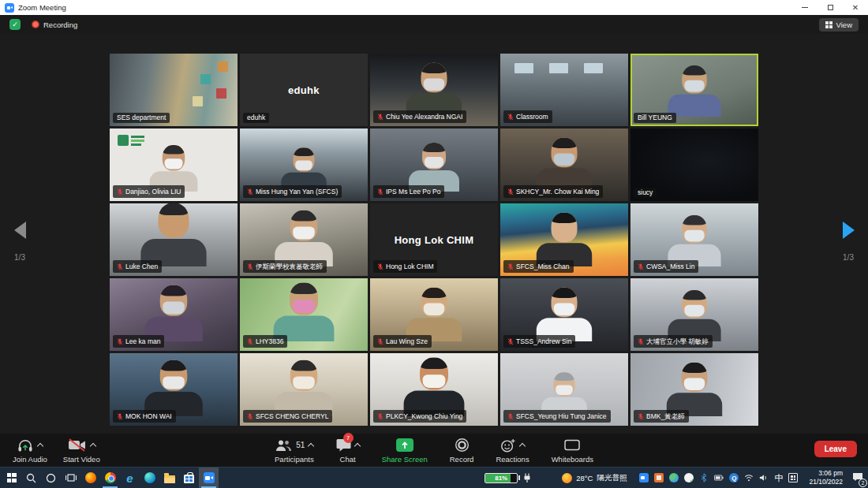 The height and width of the screenshot is (488, 868). I want to click on participants-button: 51 Participants, so click(294, 451).